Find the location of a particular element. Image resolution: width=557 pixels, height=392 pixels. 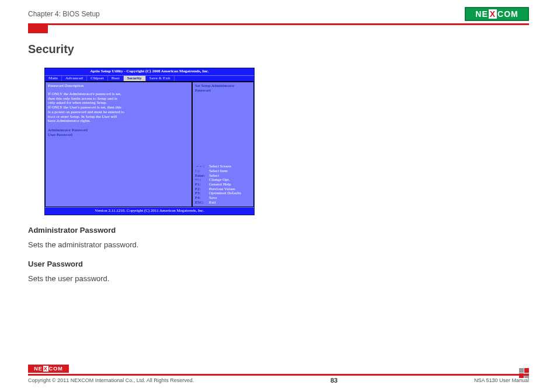

bios-left-heading: Password Description is located at coordinates (119, 86).